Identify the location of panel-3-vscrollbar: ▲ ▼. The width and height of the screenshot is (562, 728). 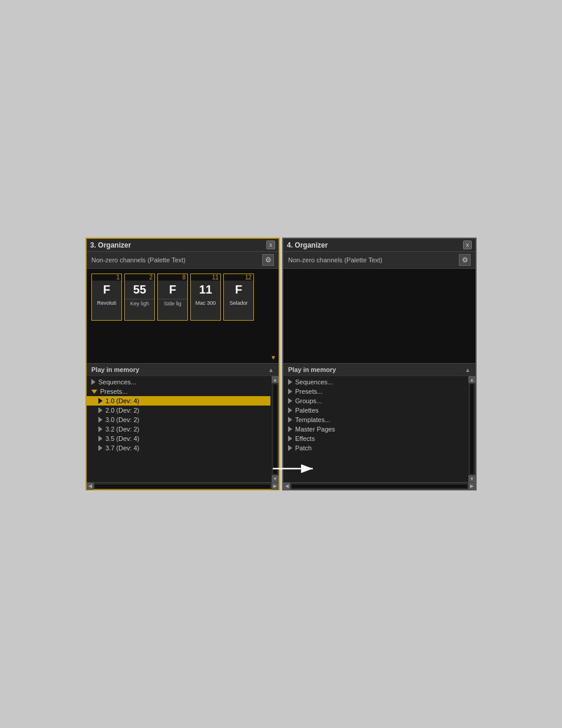
(275, 429).